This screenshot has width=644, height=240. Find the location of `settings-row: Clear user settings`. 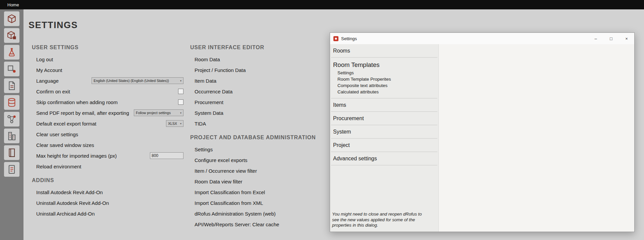

settings-row: Clear user settings is located at coordinates (108, 134).